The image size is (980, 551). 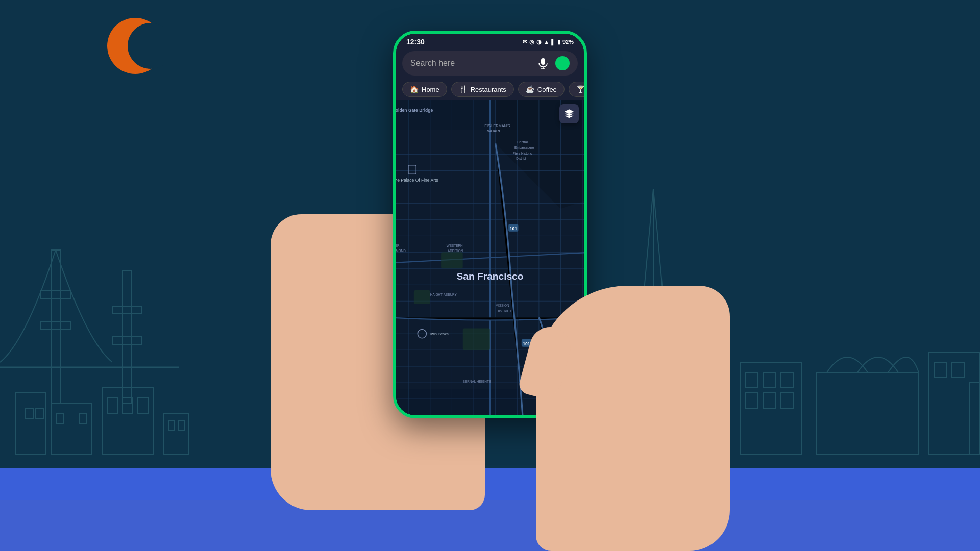 I want to click on search-placeholder: Search here, so click(x=471, y=63).